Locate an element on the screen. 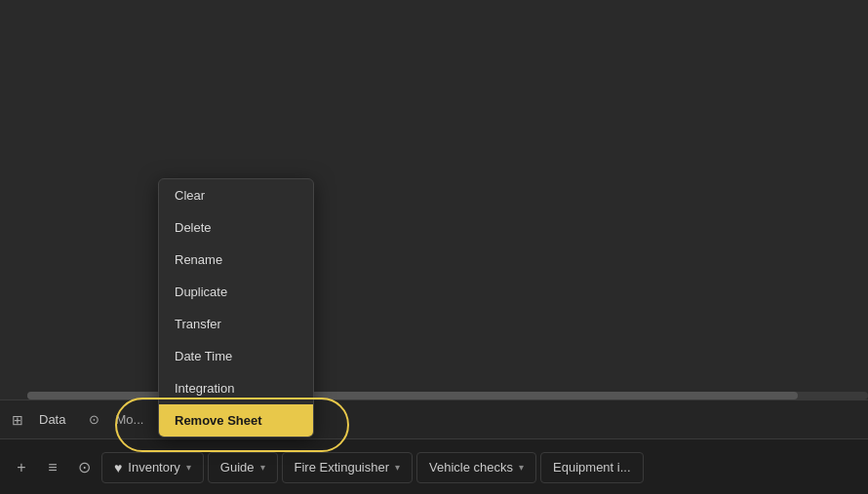  sheet-tab-equipment: Equipment i... is located at coordinates (592, 468).